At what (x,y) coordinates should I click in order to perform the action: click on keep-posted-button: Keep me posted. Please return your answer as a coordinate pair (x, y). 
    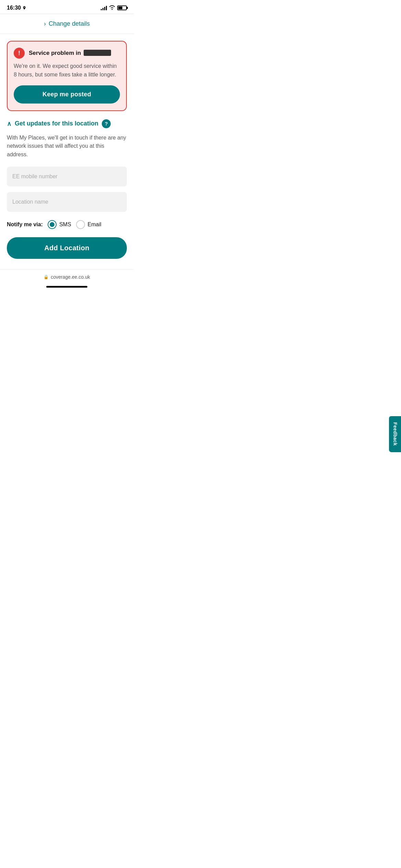
    Looking at the image, I should click on (67, 95).